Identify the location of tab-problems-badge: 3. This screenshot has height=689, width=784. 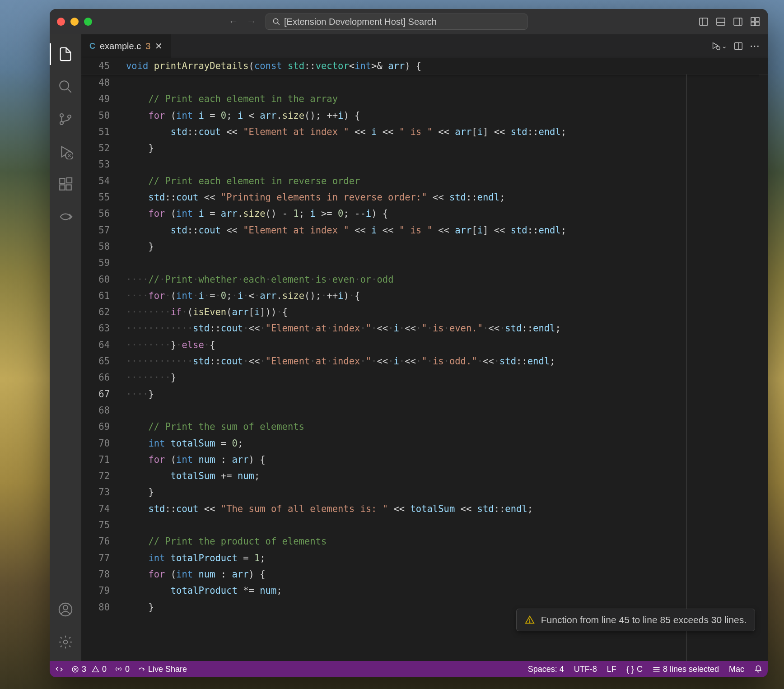
(148, 46).